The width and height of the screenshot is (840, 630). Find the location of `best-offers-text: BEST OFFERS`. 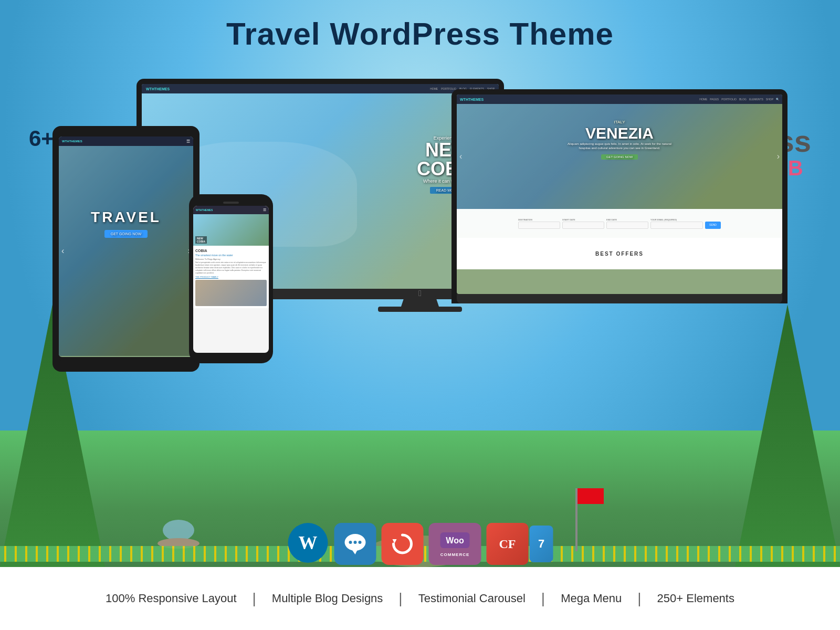

best-offers-text: BEST OFFERS is located at coordinates (620, 254).